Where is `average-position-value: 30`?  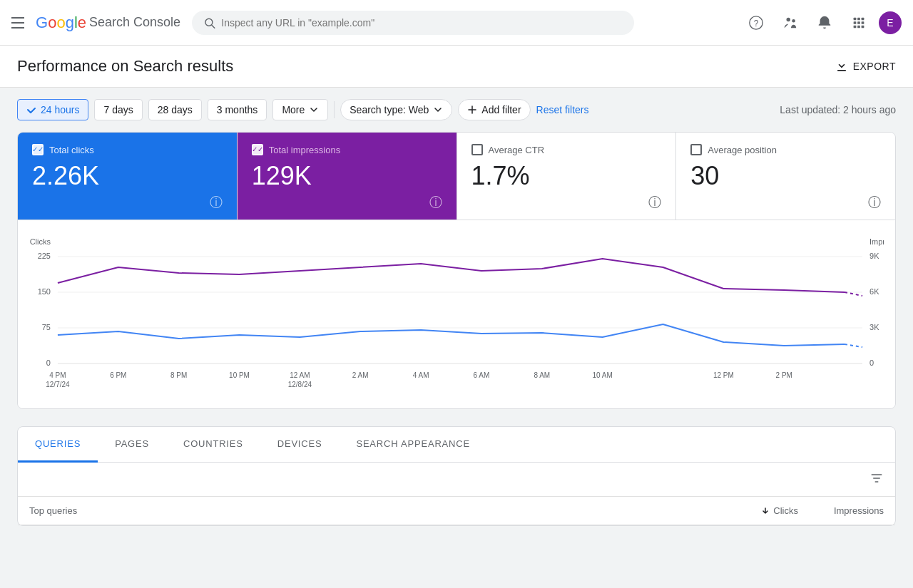
average-position-value: 30 is located at coordinates (786, 176).